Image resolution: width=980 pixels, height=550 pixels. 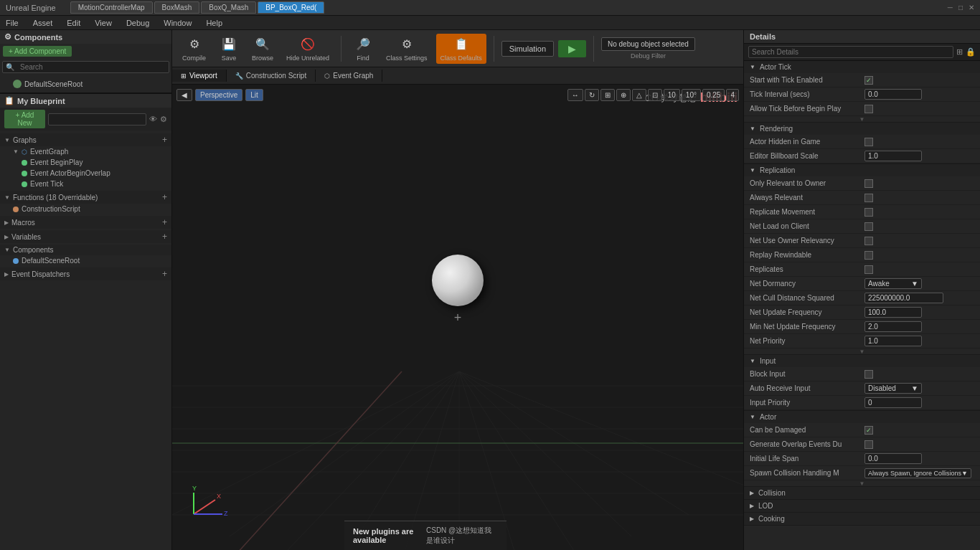 What do you see at coordinates (869, 255) in the screenshot?
I see `replay-rewindable-cb` at bounding box center [869, 255].